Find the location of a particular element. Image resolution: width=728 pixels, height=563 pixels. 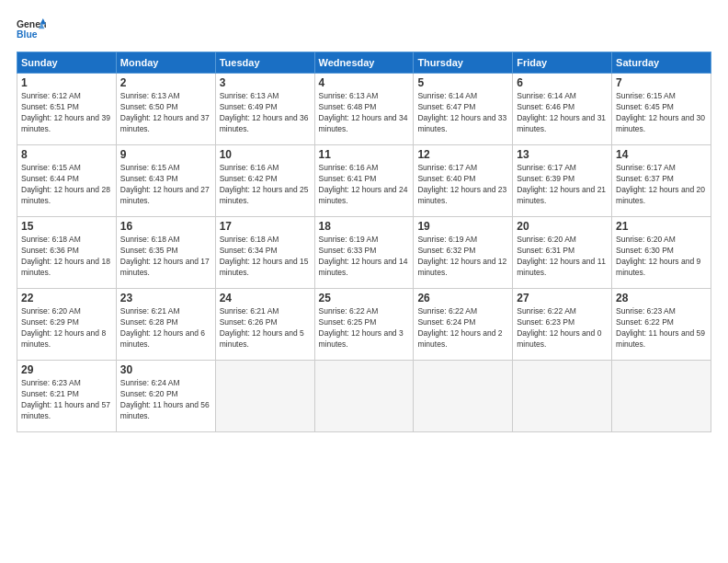

day-info: Sunrise: 6:23 AMSunset: 6:22 PMDaylight:… is located at coordinates (662, 328).